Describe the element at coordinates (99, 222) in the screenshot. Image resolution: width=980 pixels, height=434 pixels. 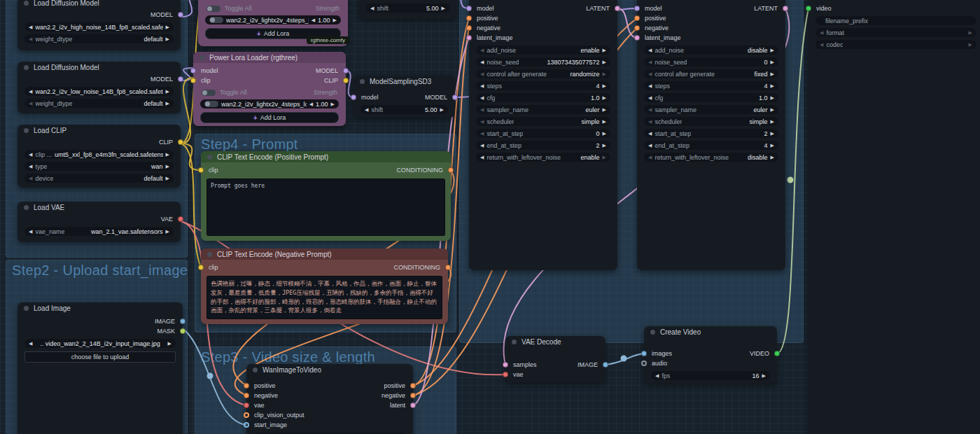
I see `node-load-vae: Load VAEVAE◀vae_namewan_2.1_vae.safetens…` at that location.